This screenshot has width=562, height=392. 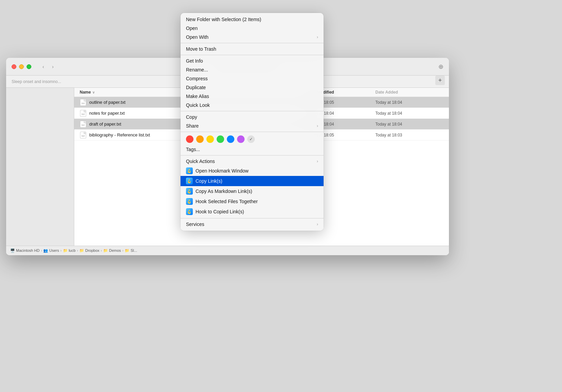 I want to click on breadcrumb-demos: 📁 Demos, so click(x=112, y=250).